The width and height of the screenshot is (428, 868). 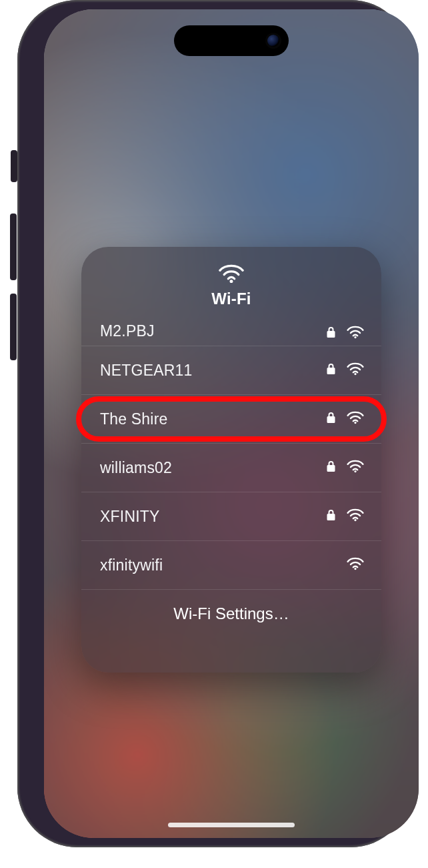 I want to click on network-ssid: The Shire, so click(x=134, y=419).